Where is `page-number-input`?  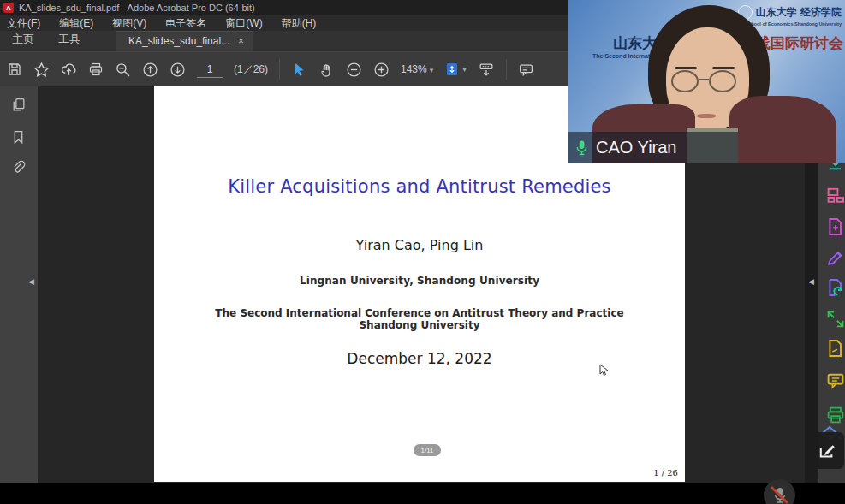
page-number-input is located at coordinates (210, 69).